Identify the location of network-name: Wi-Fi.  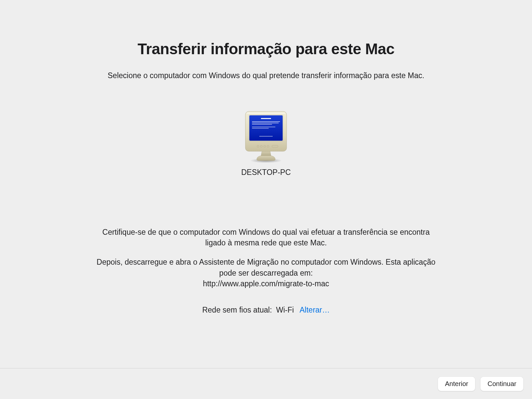
(285, 310).